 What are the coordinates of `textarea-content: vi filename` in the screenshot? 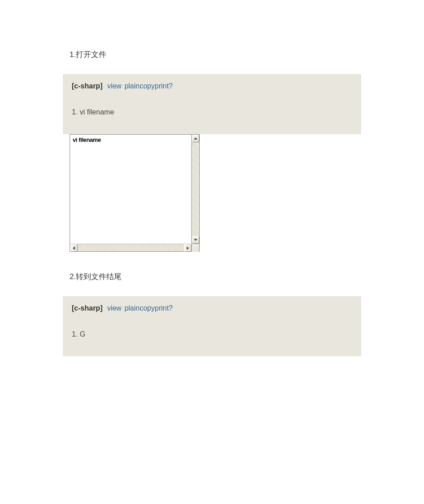 It's located at (131, 189).